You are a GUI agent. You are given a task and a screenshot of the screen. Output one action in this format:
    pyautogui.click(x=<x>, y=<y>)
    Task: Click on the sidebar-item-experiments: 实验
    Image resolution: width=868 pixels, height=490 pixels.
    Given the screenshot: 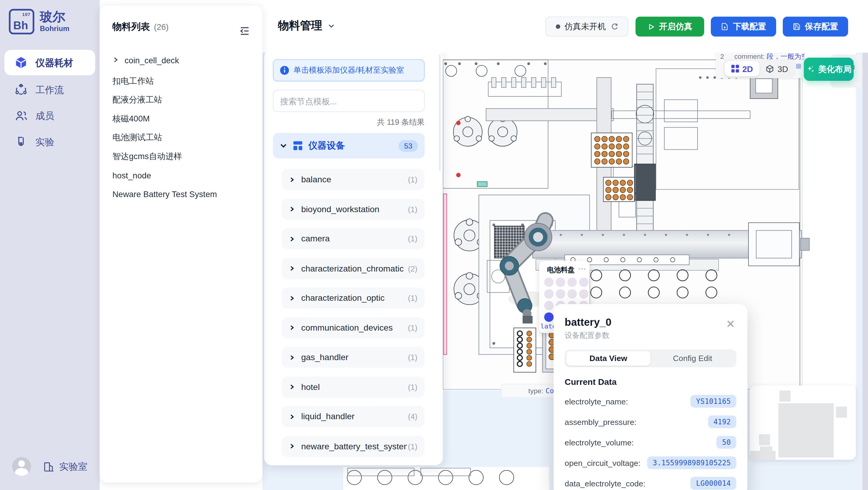 What is the action you would take?
    pyautogui.click(x=50, y=142)
    